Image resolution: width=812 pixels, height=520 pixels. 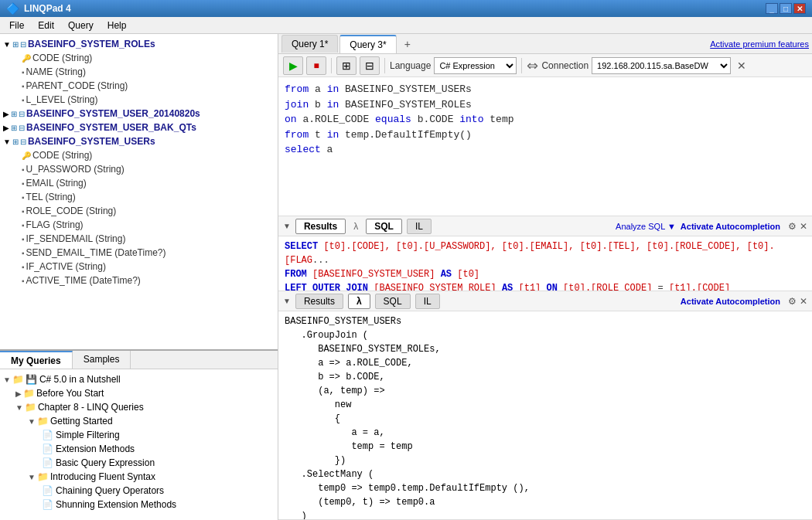 What do you see at coordinates (393, 301) in the screenshot?
I see `sql-tab-2: SQL` at bounding box center [393, 301].